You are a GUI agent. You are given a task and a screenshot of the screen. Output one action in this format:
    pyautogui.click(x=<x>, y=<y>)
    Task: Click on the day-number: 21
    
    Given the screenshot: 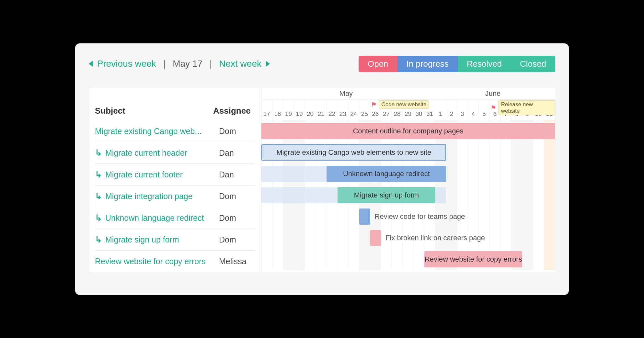 What is the action you would take?
    pyautogui.click(x=321, y=110)
    